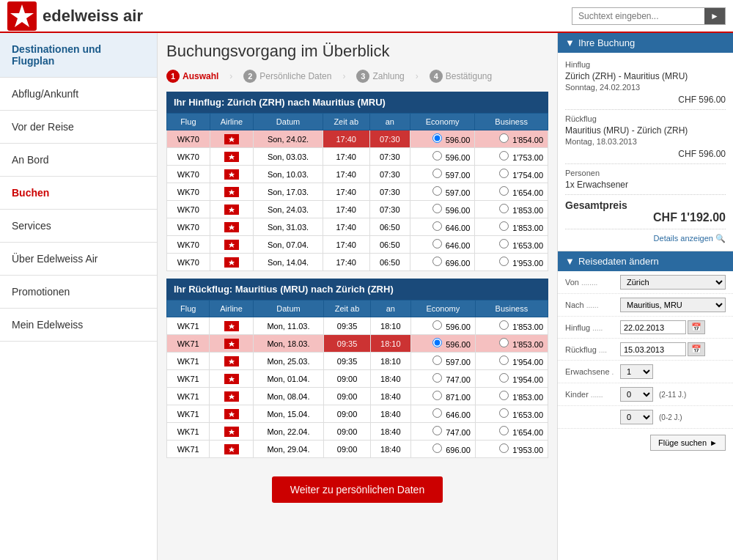 The width and height of the screenshot is (733, 560). I want to click on bus-price: 1'854.00, so click(512, 139).